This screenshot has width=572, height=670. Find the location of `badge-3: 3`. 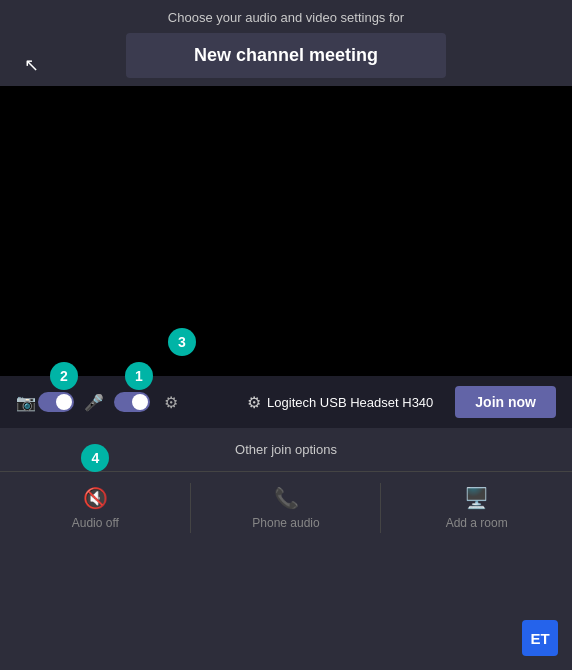

badge-3: 3 is located at coordinates (182, 342).